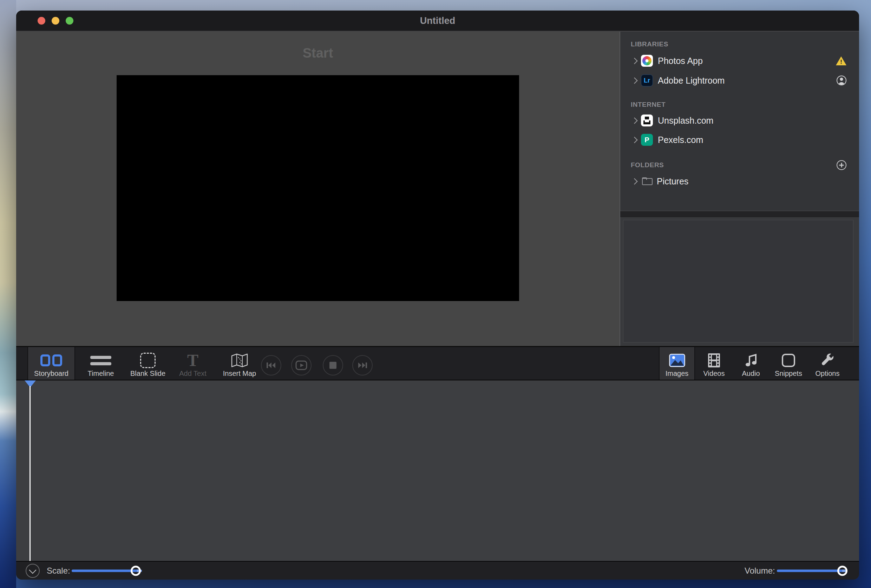 This screenshot has width=871, height=588. I want to click on play-button, so click(301, 365).